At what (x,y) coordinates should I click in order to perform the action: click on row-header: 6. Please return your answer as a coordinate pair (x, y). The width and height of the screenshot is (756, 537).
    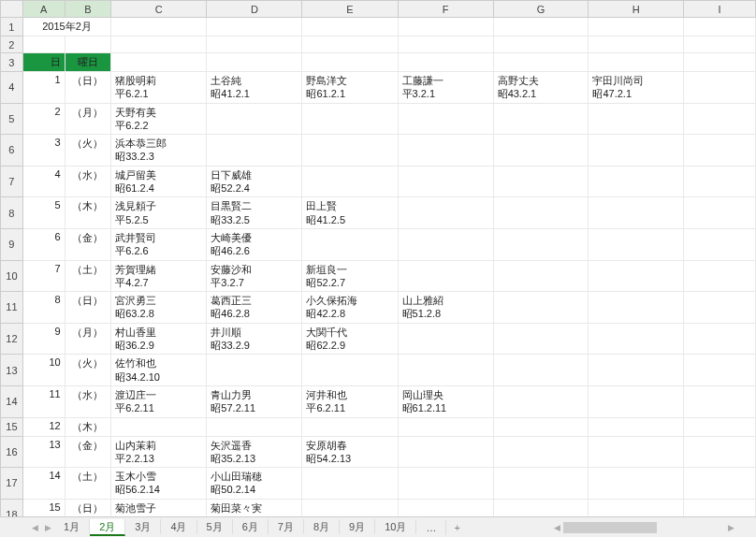
    Looking at the image, I should click on (12, 151).